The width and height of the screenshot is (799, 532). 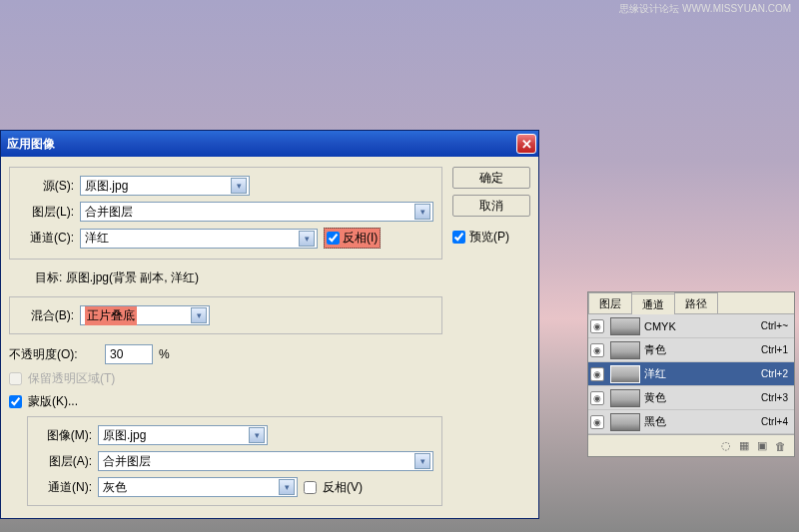 I want to click on mask-label: 蒙版(K)..., so click(x=53, y=401).